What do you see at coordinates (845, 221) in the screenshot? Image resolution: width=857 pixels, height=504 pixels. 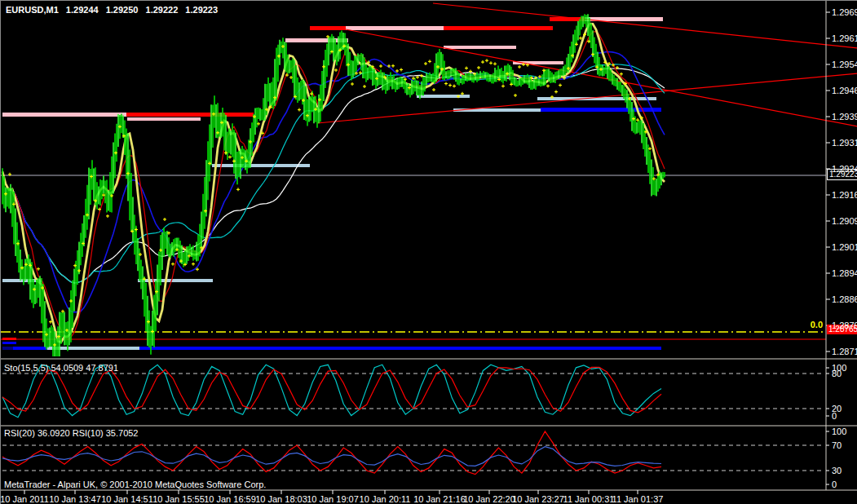 I see `price-axis-label: 1.29090` at bounding box center [845, 221].